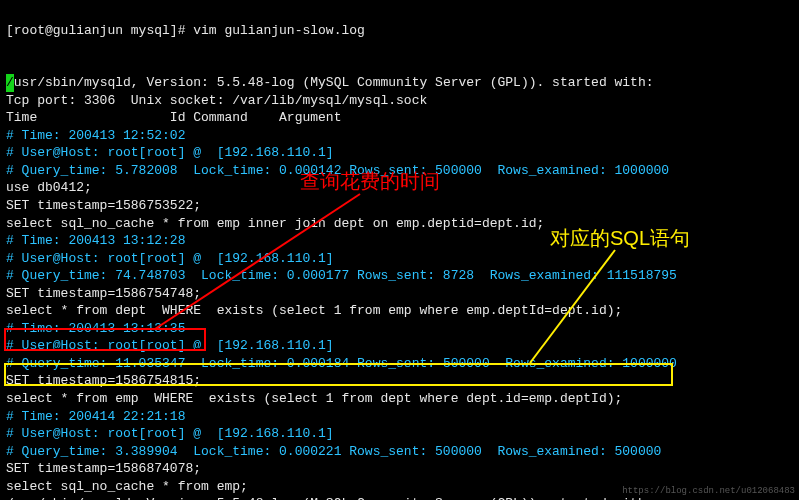  Describe the element at coordinates (708, 491) in the screenshot. I see `watermark: https://blog.csdn.net/u012068483` at that location.